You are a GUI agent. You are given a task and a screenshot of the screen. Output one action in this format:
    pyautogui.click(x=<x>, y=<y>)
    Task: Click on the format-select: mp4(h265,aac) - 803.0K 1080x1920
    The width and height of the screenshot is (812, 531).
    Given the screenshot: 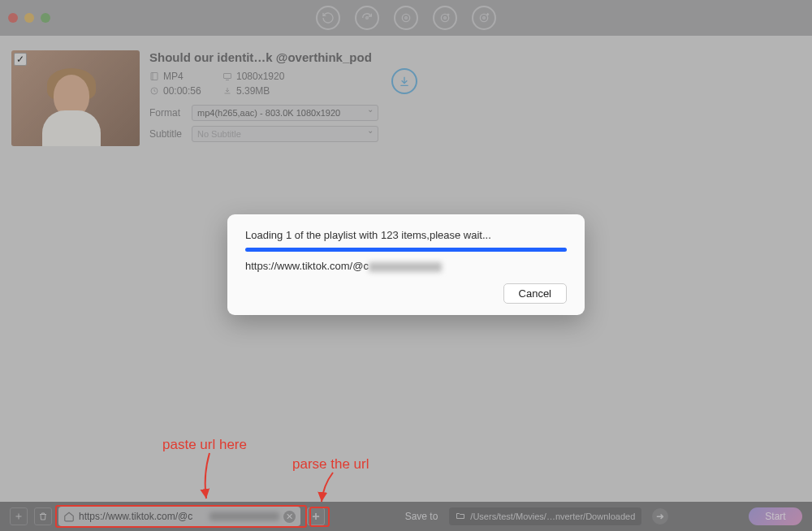 What is the action you would take?
    pyautogui.click(x=285, y=113)
    